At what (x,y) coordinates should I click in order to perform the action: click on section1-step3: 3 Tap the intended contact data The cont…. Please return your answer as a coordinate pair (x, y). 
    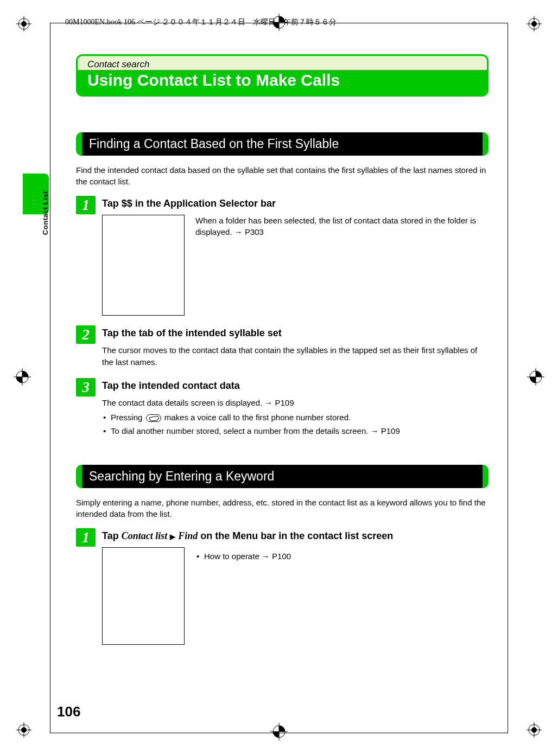
    Looking at the image, I should click on (282, 409).